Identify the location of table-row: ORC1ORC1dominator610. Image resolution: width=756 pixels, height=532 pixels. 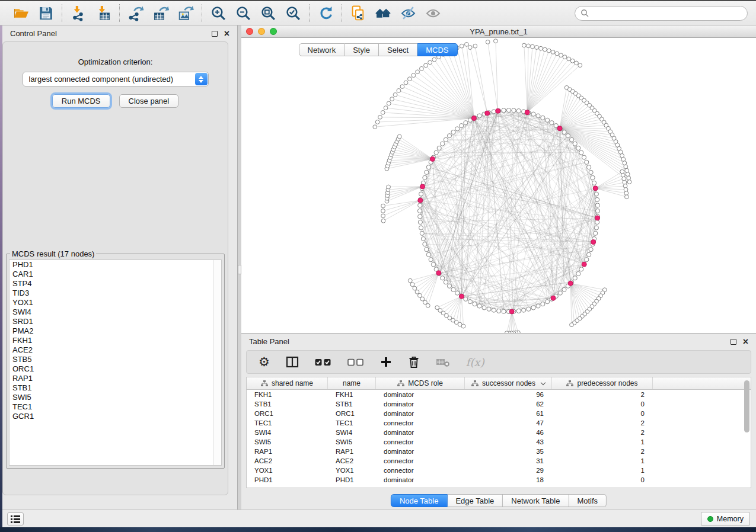
(499, 414).